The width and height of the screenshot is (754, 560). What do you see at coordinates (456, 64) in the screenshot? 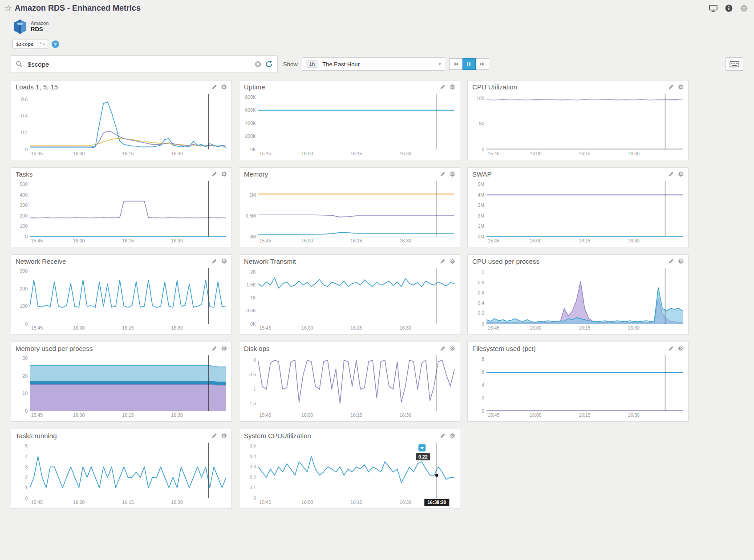
I see `time-back-button` at bounding box center [456, 64].